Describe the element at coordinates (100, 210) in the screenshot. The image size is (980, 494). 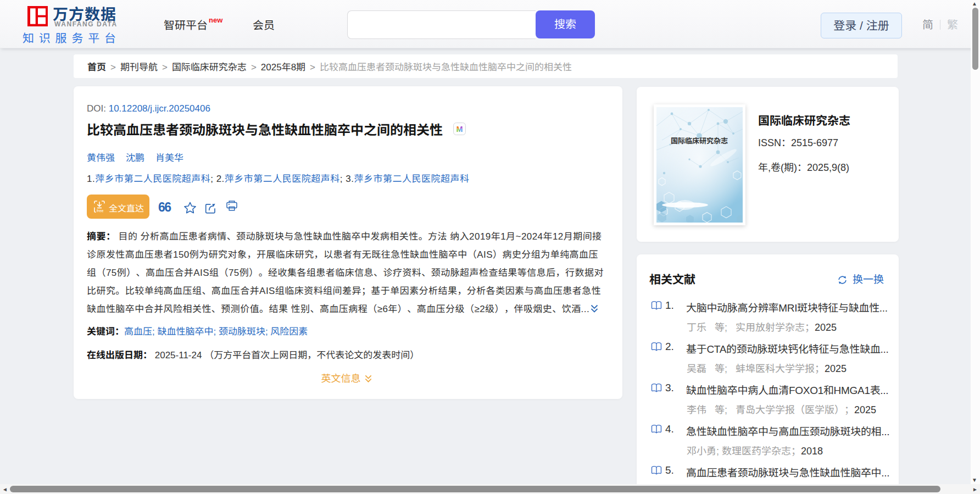
I see `svg-text: free` at that location.